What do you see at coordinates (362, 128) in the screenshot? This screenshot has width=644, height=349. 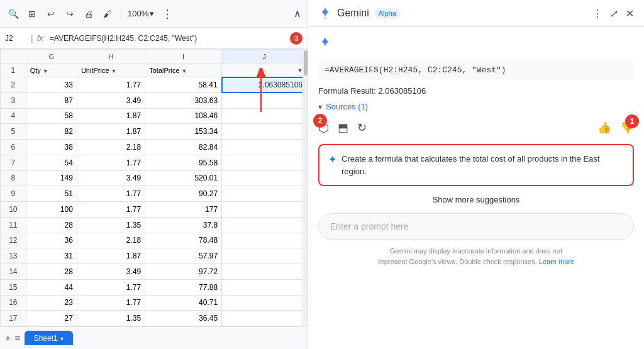 I see `refresh-icon: ↻` at bounding box center [362, 128].